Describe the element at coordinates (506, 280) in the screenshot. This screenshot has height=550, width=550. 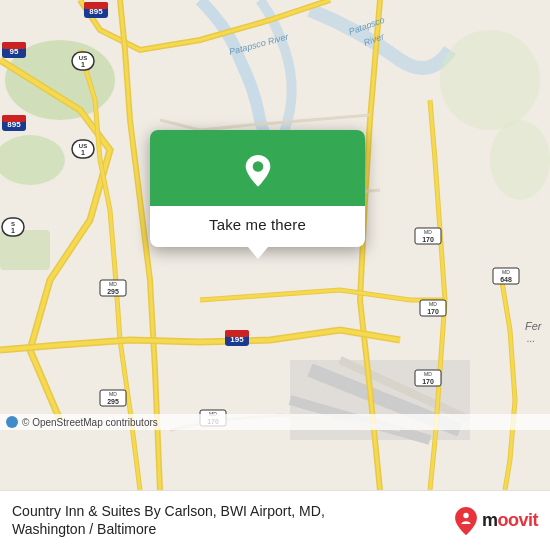
I see `svg-text: 648` at that location.